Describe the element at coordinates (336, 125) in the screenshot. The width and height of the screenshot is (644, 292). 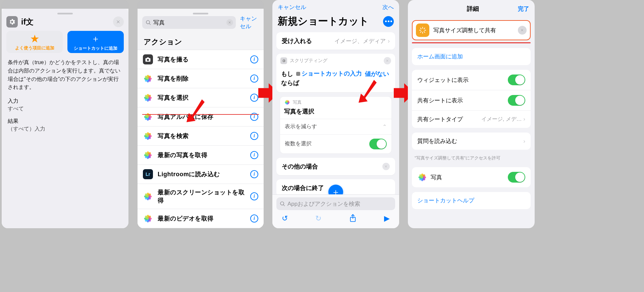
I see `select-photos-card: 写真 写真を選択 表示を減らす ⌃ 複数を選択` at that location.